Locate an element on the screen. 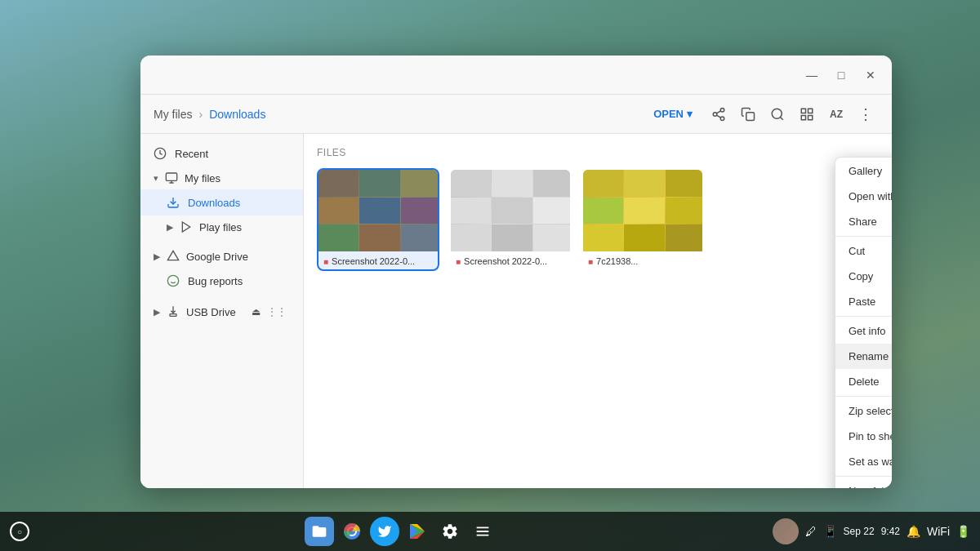  more-options-button: ⋮ is located at coordinates (866, 114).